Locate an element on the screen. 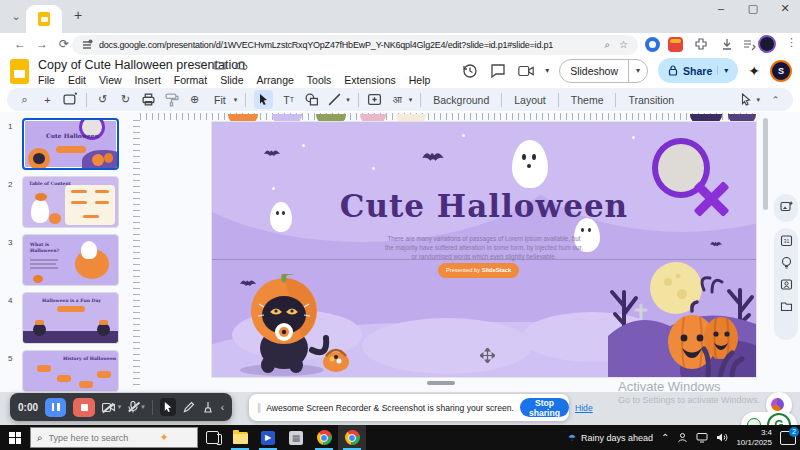  menu-help: Help is located at coordinates (420, 80).